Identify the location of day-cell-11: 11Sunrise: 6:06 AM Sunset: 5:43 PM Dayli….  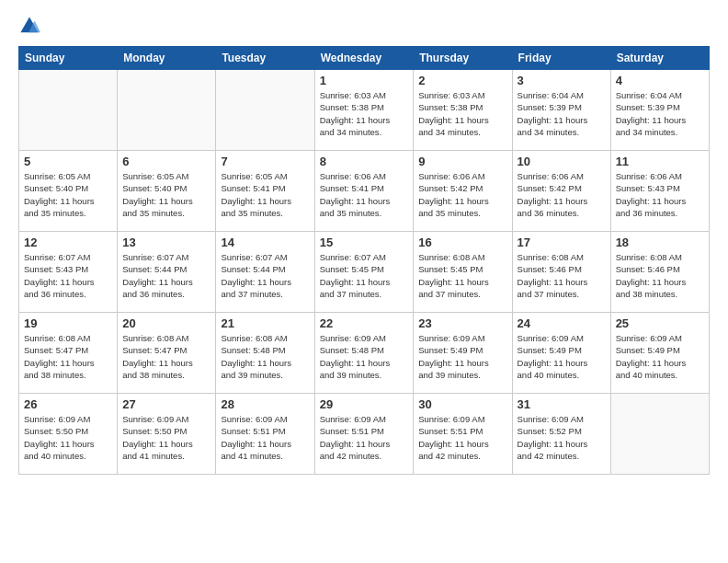
(660, 191).